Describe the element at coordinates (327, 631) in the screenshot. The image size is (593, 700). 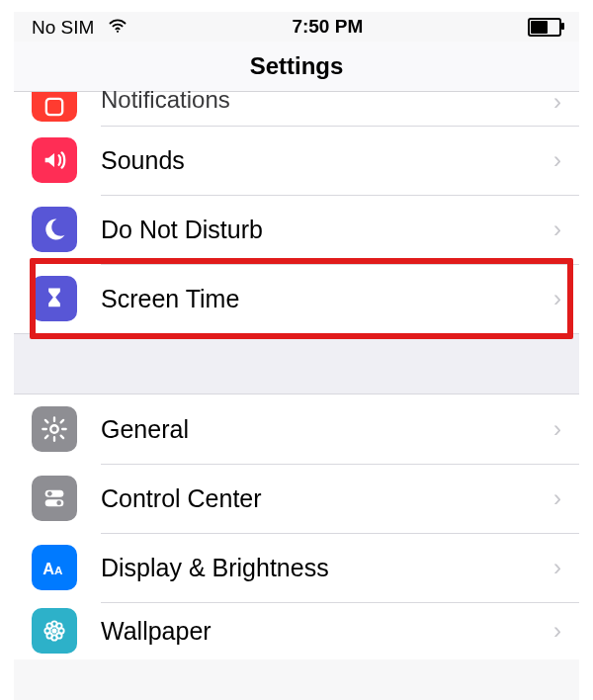
I see `row-label: Wallpaper` at that location.